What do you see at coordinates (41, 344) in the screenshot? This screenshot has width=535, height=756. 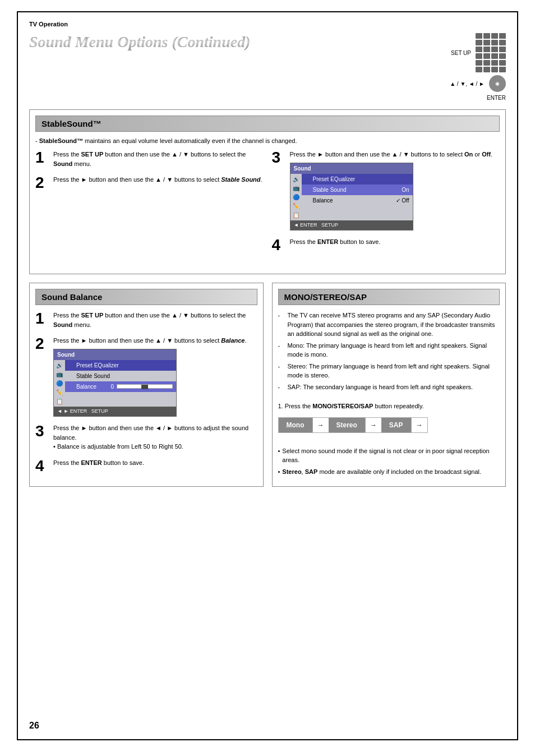 I see `balance-step2-num: 2` at bounding box center [41, 344].